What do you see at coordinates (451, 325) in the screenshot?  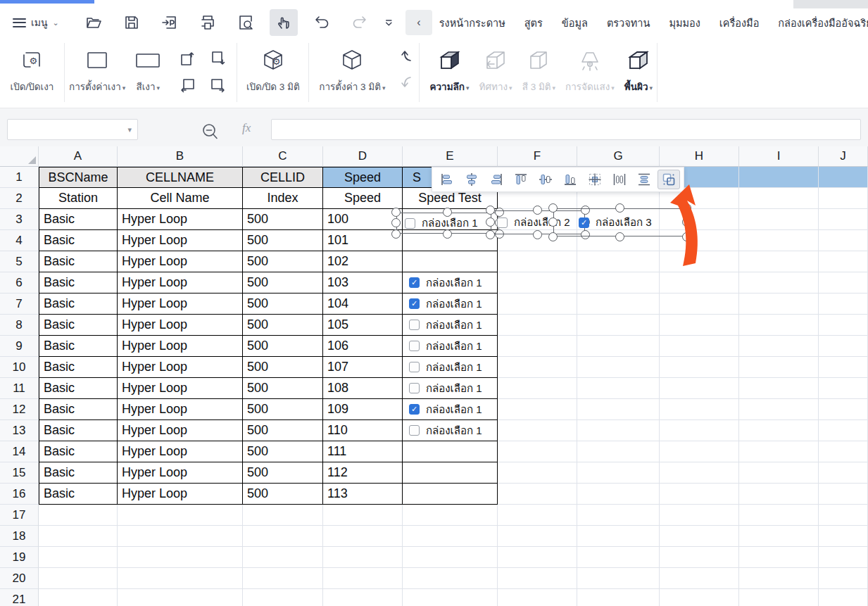 I see `cell-E8: กล่องเลือก 1` at bounding box center [451, 325].